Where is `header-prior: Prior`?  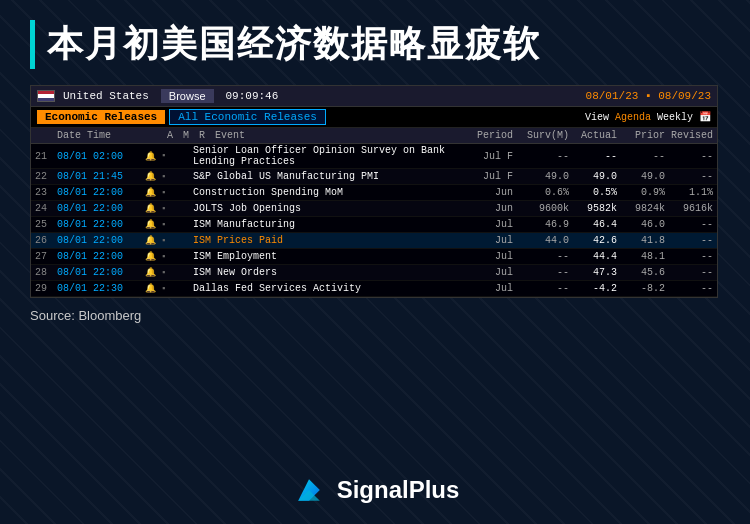
header-prior: Prior is located at coordinates (641, 136).